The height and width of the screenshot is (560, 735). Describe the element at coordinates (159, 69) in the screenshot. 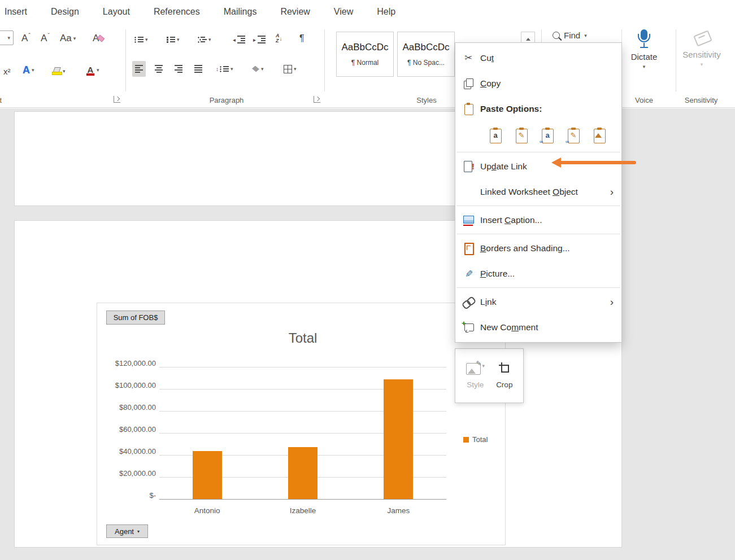

I see `align-center-icon` at that location.